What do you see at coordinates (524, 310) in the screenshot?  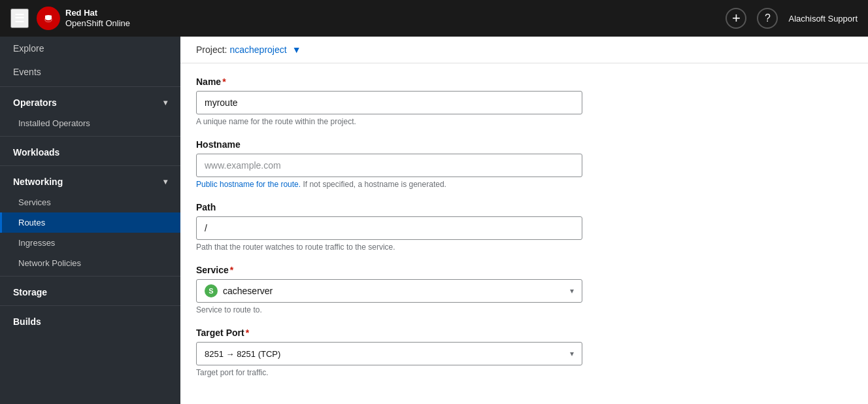 I see `service-hint: Service to route to.` at bounding box center [524, 310].